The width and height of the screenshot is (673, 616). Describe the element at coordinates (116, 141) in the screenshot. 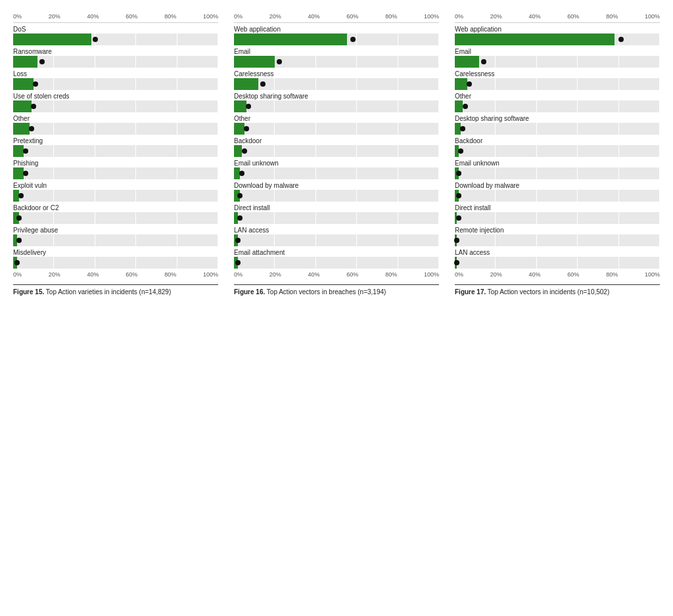

I see `row-label: Pretexting` at that location.